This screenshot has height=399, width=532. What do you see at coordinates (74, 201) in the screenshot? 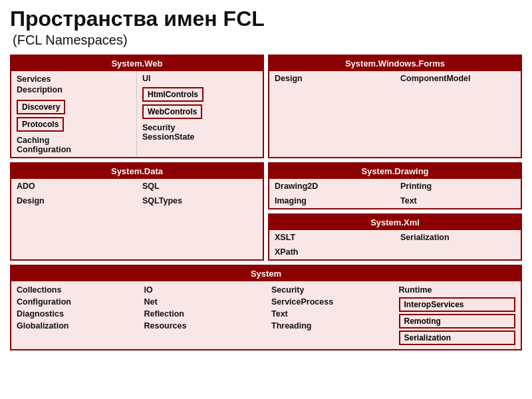
I see `design-data-cell: Design` at bounding box center [74, 201].